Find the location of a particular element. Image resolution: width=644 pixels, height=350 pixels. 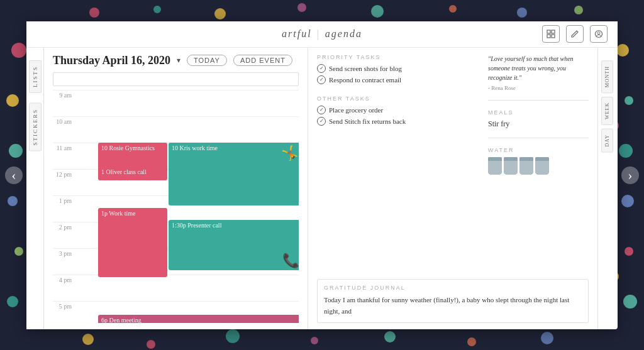

app-title-left: artful is located at coordinates (297, 34).